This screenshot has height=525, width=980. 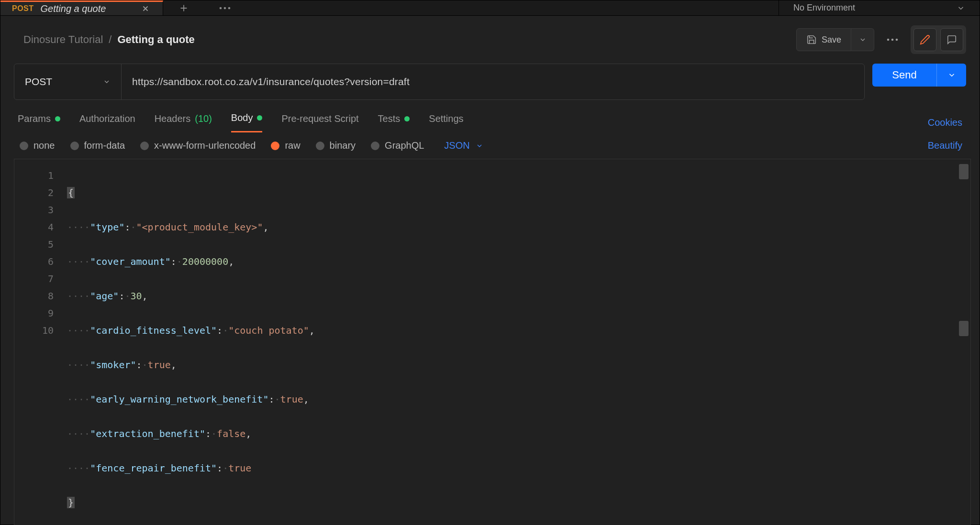 What do you see at coordinates (925, 40) in the screenshot?
I see `pencil-icon` at bounding box center [925, 40].